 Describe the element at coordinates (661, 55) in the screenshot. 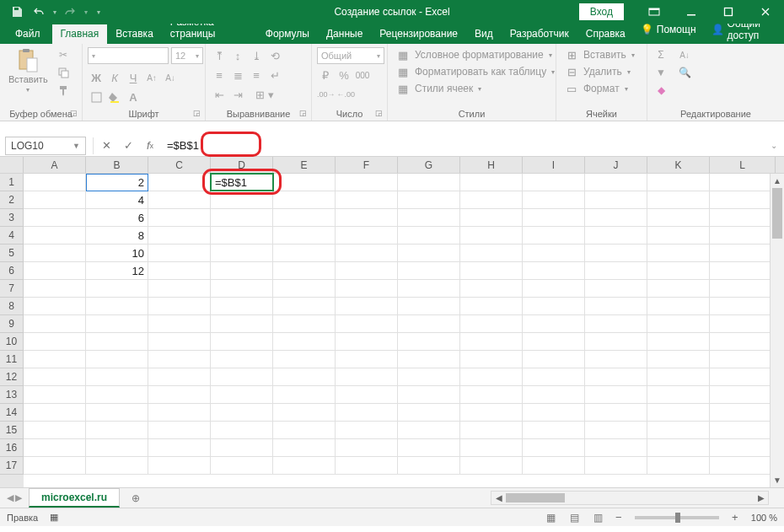

I see `autosum-button: Σ` at that location.